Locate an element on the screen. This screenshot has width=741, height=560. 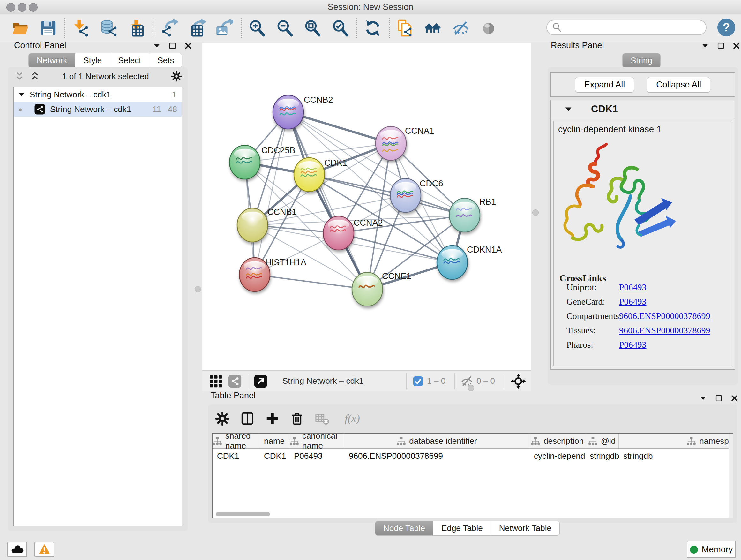
table-panel-close-icon is located at coordinates (734, 398).